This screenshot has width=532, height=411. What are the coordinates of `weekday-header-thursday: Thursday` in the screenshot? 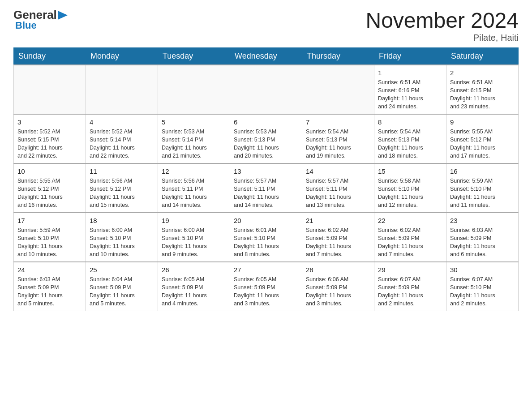 It's located at (339, 56).